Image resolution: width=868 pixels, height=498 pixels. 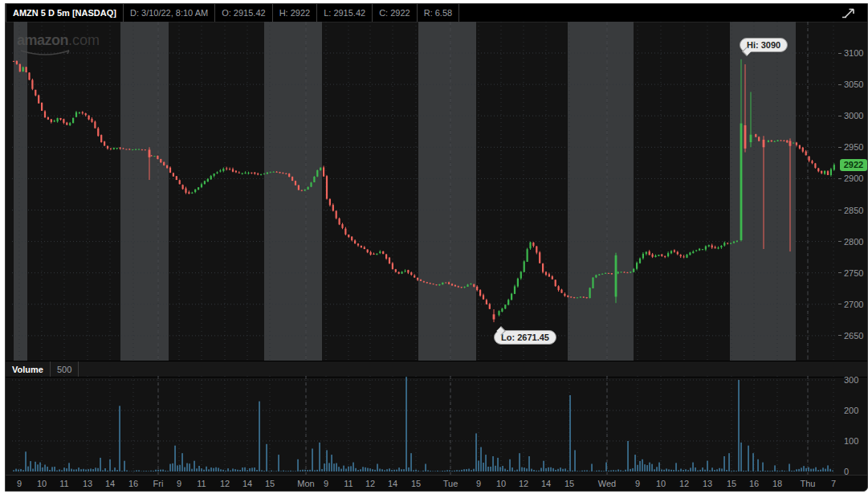 I want to click on trend-line-icon, so click(x=849, y=13).